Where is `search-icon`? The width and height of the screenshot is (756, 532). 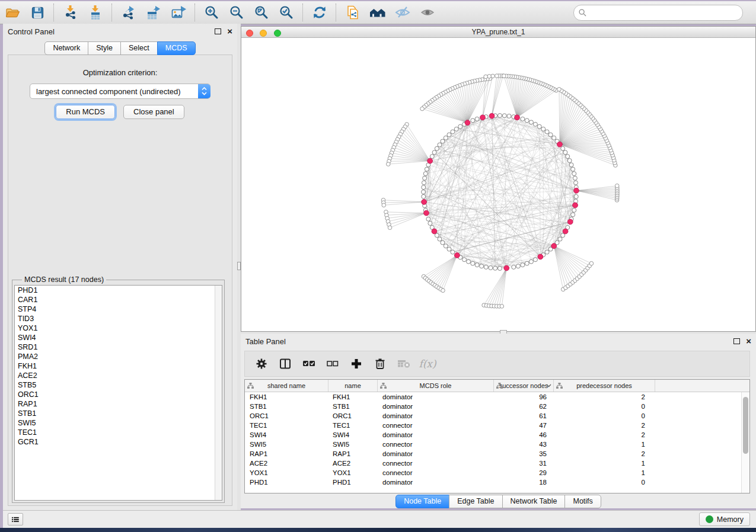
search-icon is located at coordinates (582, 13).